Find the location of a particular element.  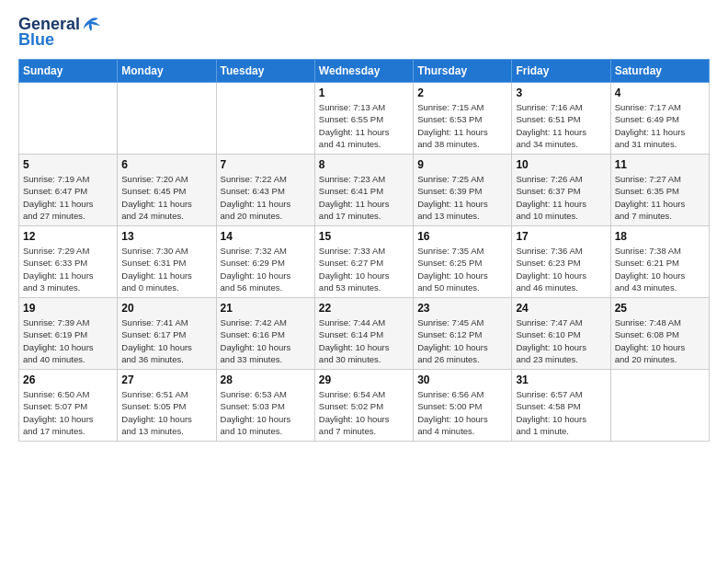

day-number: 30 is located at coordinates (462, 380).